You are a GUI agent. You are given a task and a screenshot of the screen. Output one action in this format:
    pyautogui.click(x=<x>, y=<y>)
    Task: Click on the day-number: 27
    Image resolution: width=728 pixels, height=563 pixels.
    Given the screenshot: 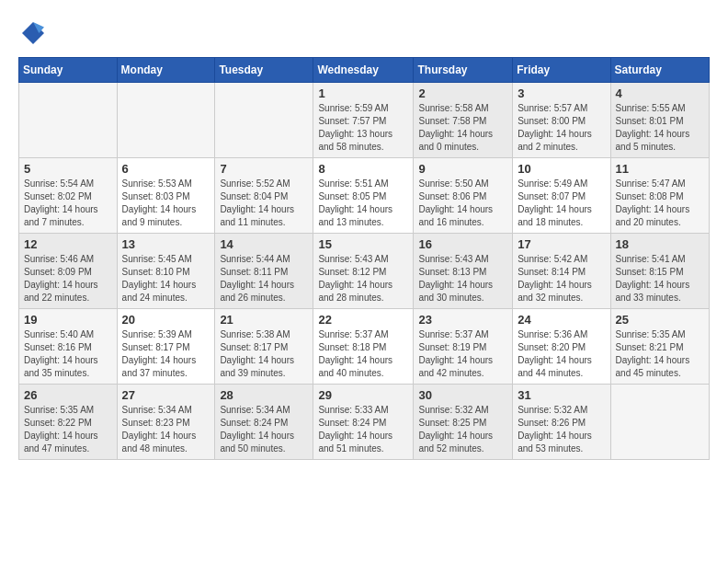 What is the action you would take?
    pyautogui.click(x=166, y=396)
    